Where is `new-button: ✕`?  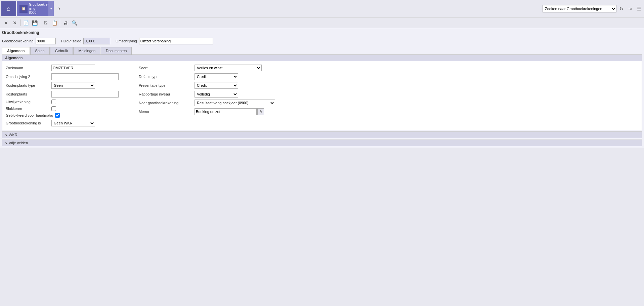 new-button: ✕ is located at coordinates (6, 23).